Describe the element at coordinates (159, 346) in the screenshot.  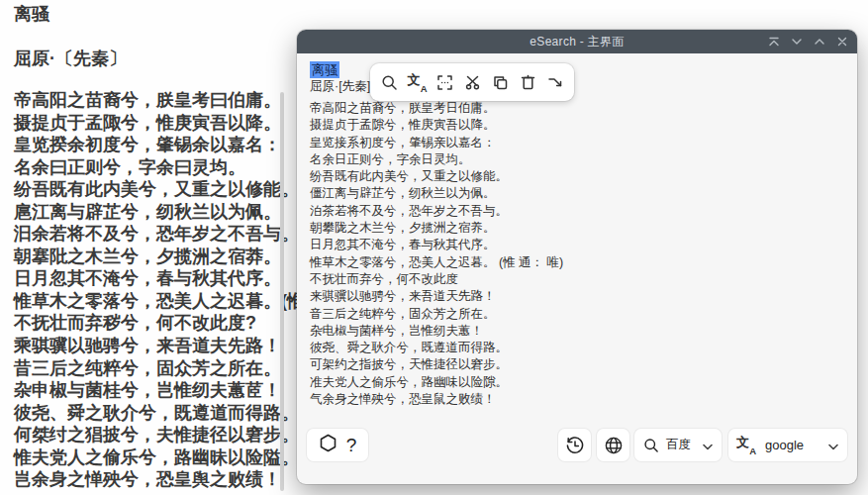
I see `poem-line: 乘骐骥以驰骋兮，来吾道夫先路！` at that location.